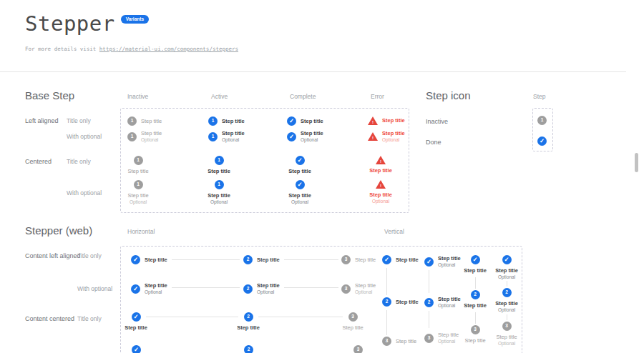 This screenshot has height=353, width=644. Describe the element at coordinates (219, 193) in the screenshot. I see `step-active-centered-optional: 1 Step title Optional` at that location.